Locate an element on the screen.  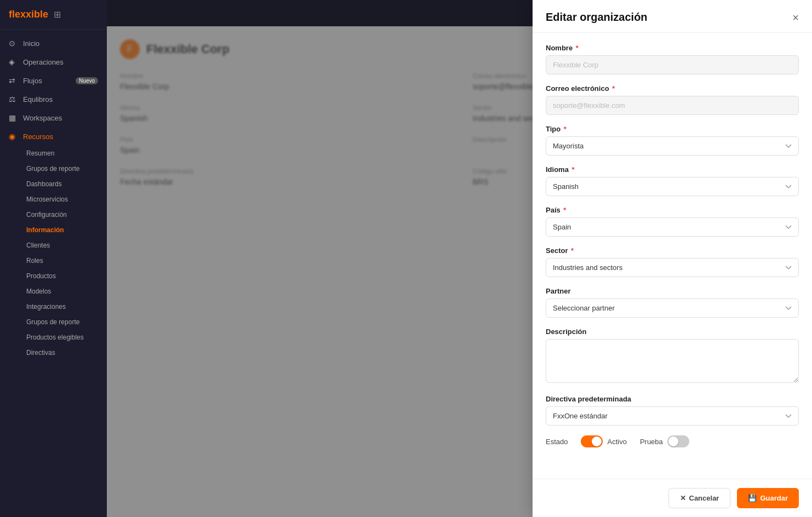
grid-icon: ⊞ is located at coordinates (57, 14).